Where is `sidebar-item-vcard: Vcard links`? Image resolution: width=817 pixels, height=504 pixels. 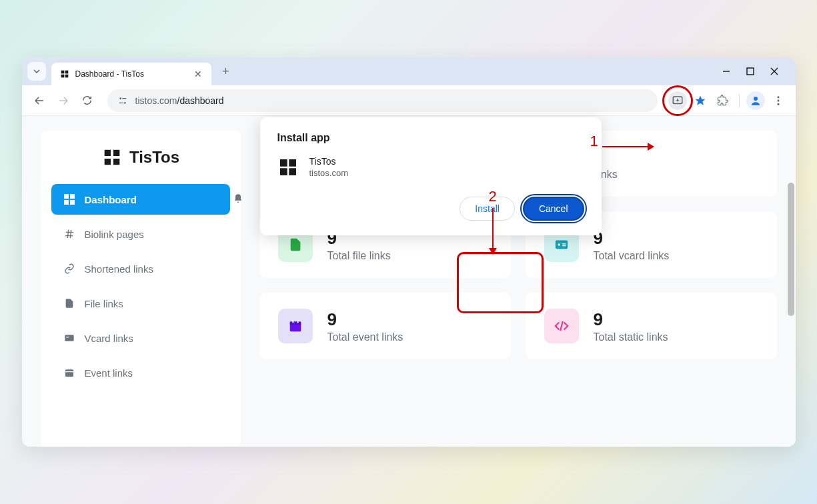
sidebar-item-vcard: Vcard links is located at coordinates (141, 338).